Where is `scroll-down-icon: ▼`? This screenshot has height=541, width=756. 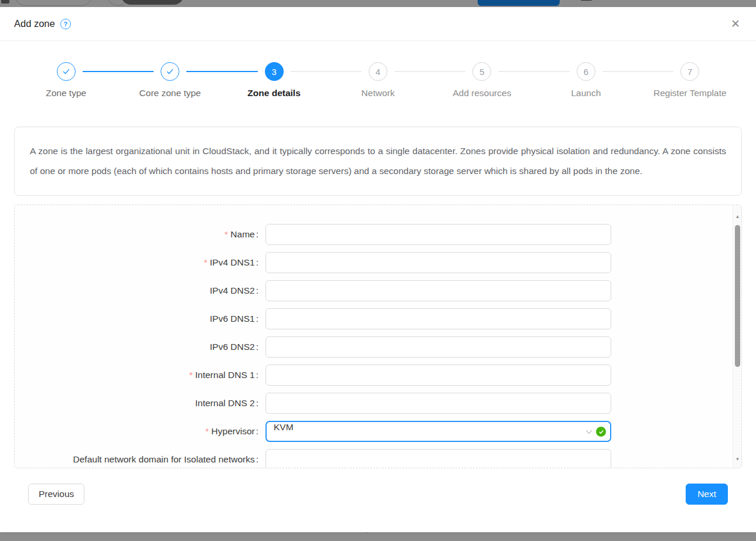
scroll-down-icon: ▼ is located at coordinates (737, 460).